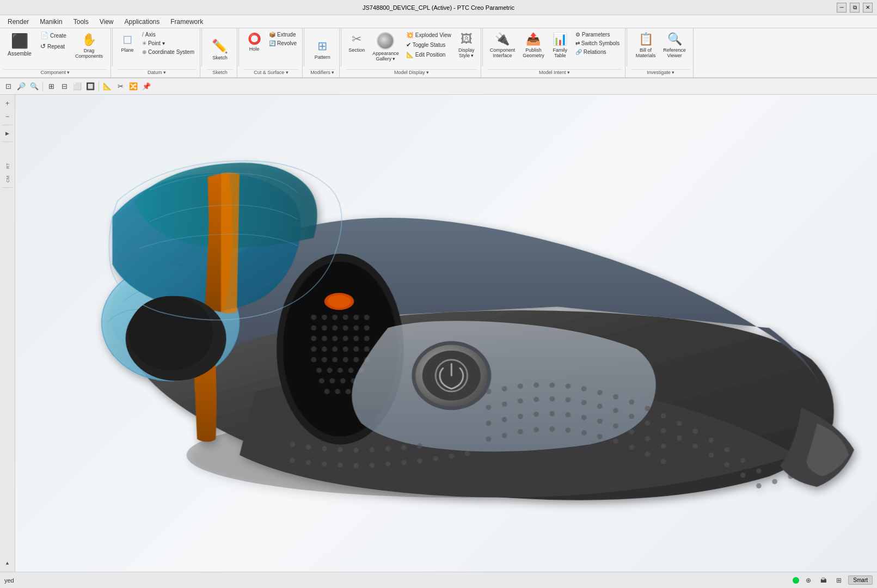 Image resolution: width=877 pixels, height=588 pixels. Describe the element at coordinates (646, 45) in the screenshot. I see `bill-of-materials-button: 📋 Bill ofMaterials` at that location.